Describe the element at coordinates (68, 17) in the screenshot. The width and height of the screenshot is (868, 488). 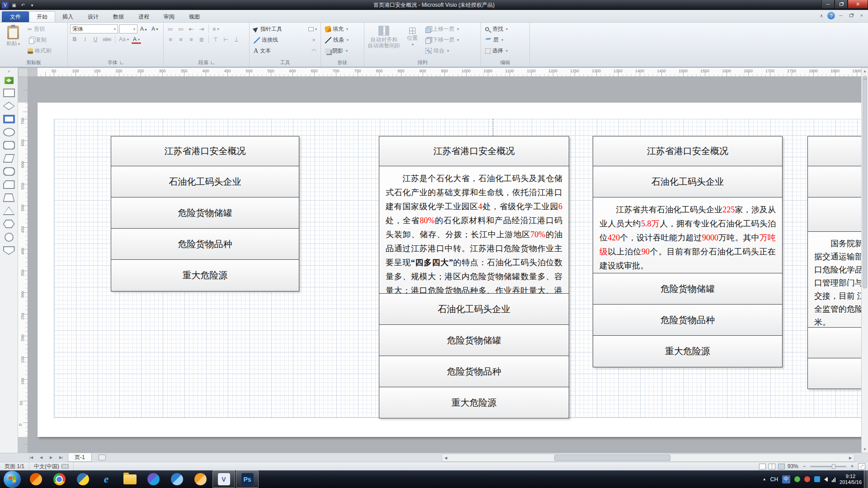
I see `ribbon-tab-插入: 插入` at that location.